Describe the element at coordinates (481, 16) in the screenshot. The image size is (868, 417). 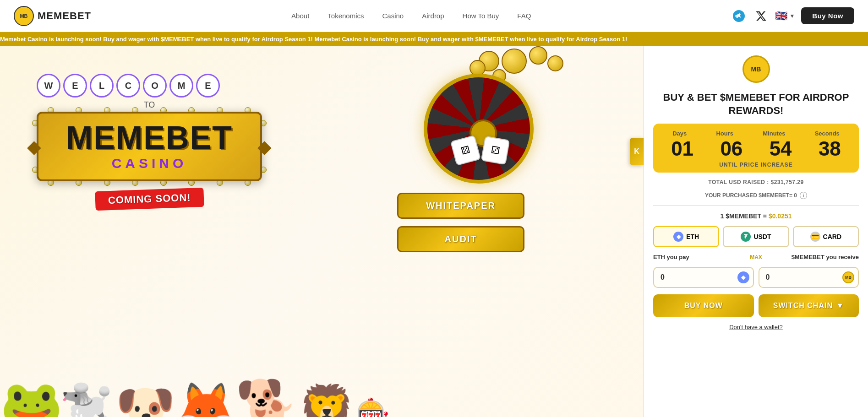
I see `nav-how-to-buy: How To Buy` at that location.